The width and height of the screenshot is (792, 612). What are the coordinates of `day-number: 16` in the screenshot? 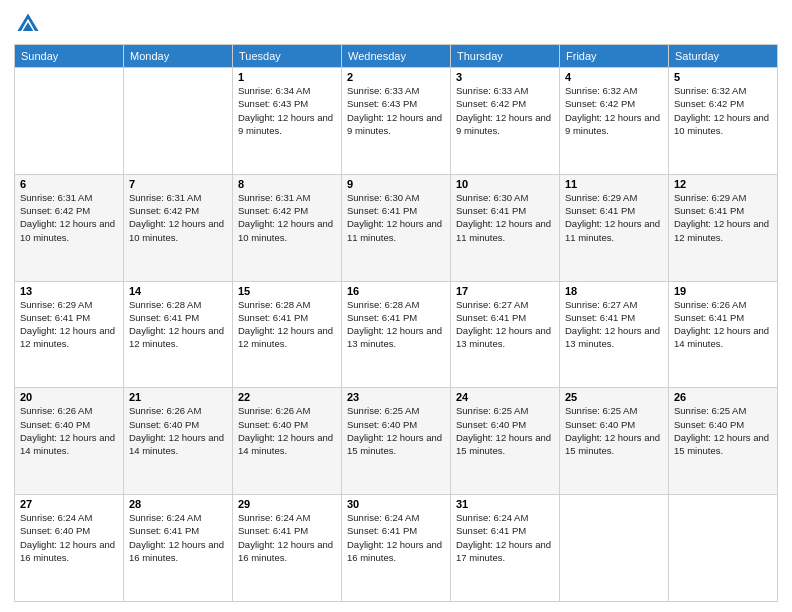 It's located at (396, 291).